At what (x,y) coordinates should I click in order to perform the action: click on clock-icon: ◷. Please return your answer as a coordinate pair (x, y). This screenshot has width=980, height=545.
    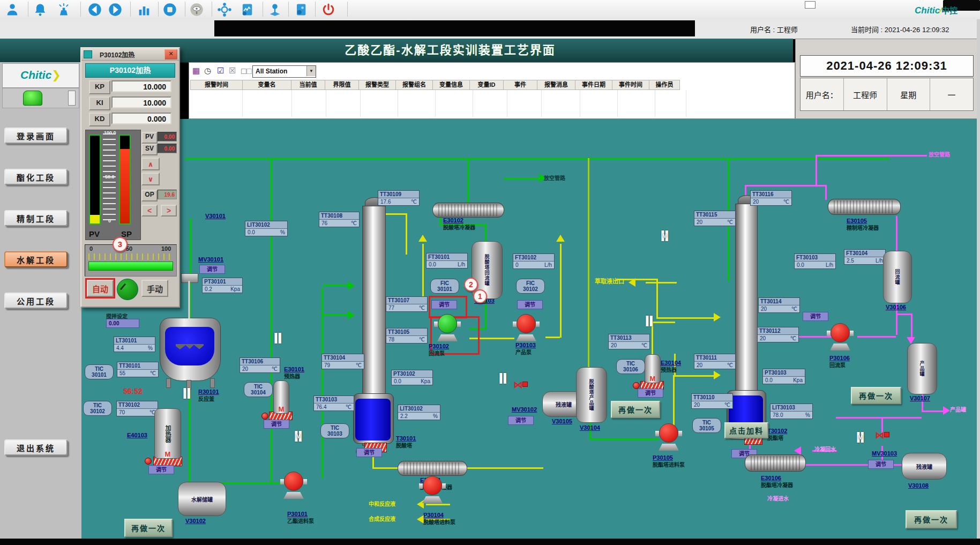
    Looking at the image, I should click on (208, 71).